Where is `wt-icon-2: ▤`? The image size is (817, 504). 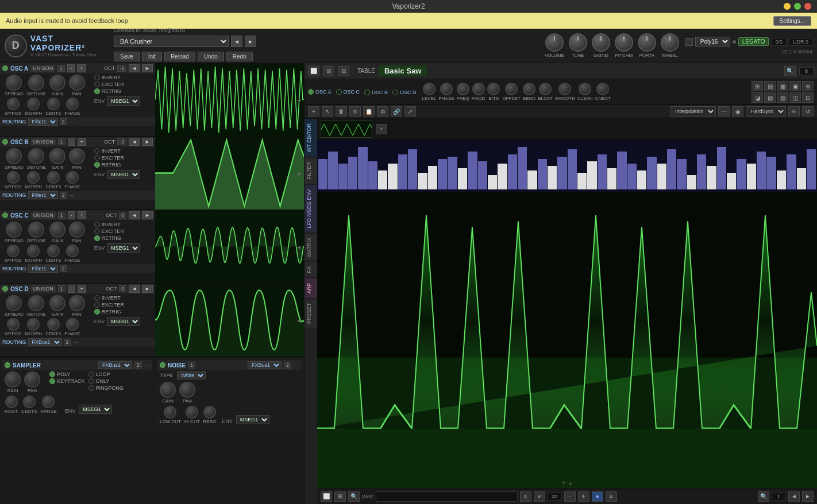 wt-icon-2: ▤ is located at coordinates (770, 86).